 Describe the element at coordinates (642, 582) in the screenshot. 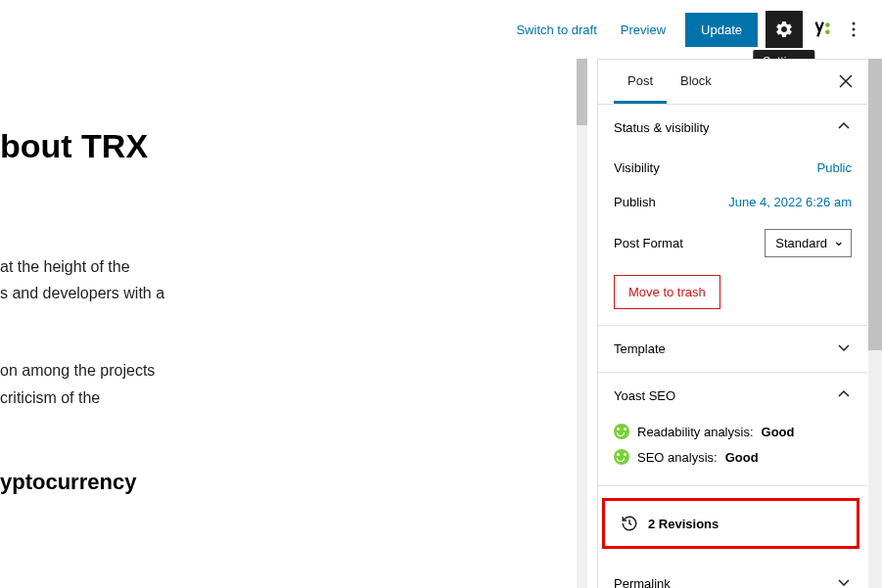

I see `panel-title: Permalink` at that location.